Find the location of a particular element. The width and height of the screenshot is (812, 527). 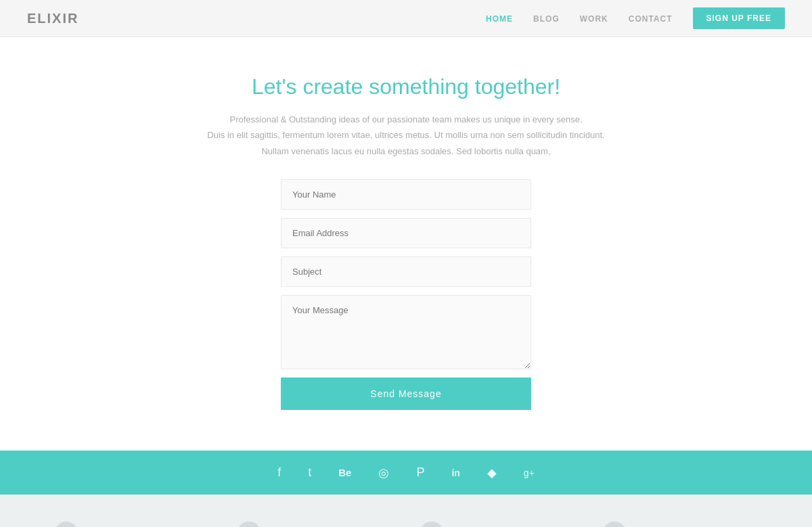

contact-desc-line2: Duis in elit sagittis, fermentum lorem v… is located at coordinates (406, 135).